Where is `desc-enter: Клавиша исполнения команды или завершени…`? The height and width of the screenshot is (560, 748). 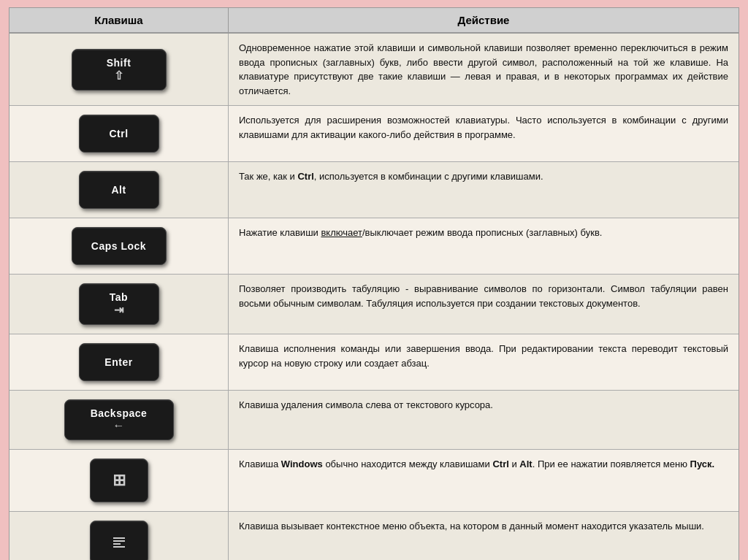
desc-enter: Клавиша исполнения команды или завершени… is located at coordinates (484, 362).